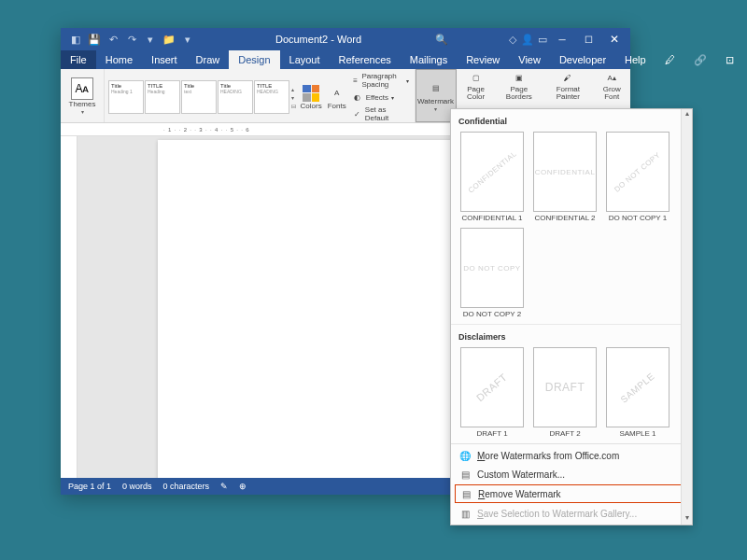 The width and height of the screenshot is (747, 560). Describe the element at coordinates (78, 60) in the screenshot. I see `tab-file: File` at that location.